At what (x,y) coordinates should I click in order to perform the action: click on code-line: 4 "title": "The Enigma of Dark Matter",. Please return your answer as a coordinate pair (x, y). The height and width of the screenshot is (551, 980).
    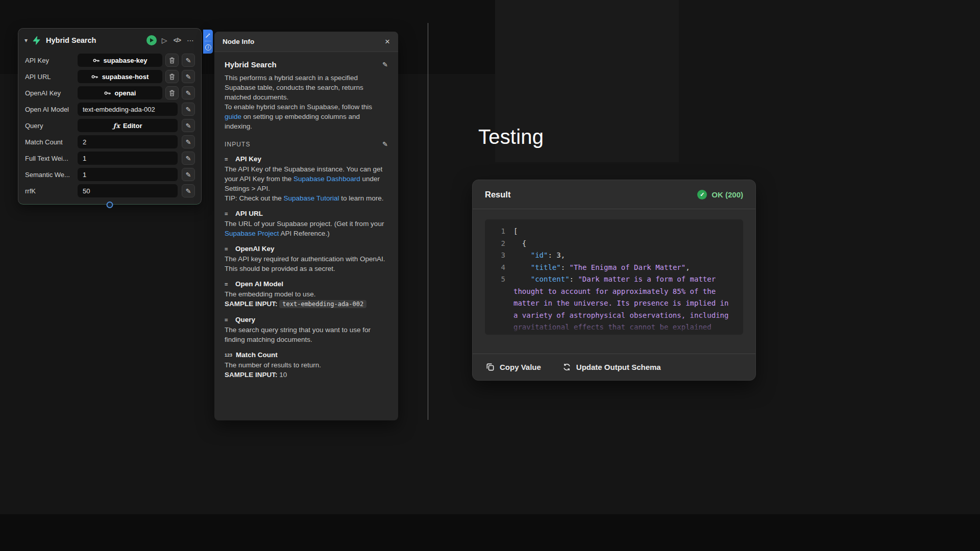
    Looking at the image, I should click on (614, 268).